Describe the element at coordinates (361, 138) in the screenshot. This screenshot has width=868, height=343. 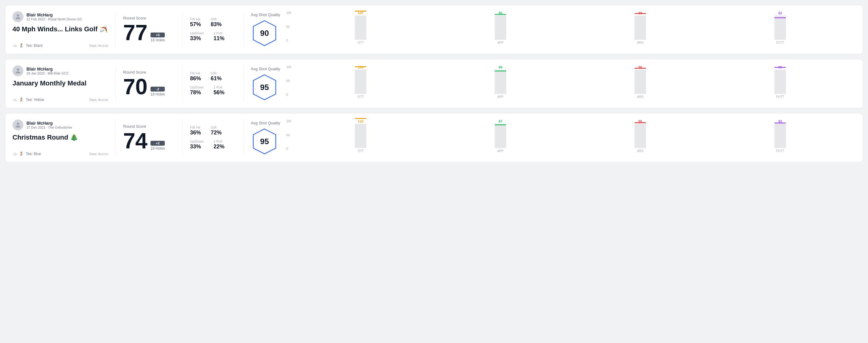
I see `bar-group-ott: 110 OTT` at that location.